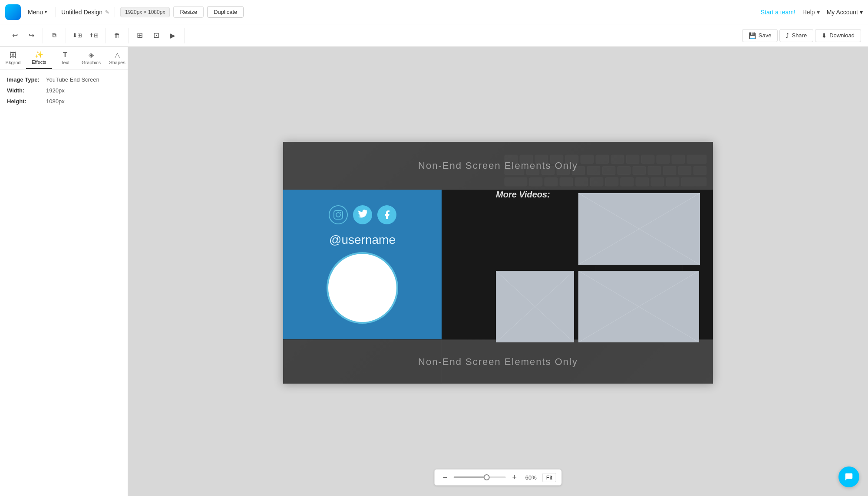 The height and width of the screenshot is (496, 868). What do you see at coordinates (13, 12) in the screenshot?
I see `app-logo` at bounding box center [13, 12].